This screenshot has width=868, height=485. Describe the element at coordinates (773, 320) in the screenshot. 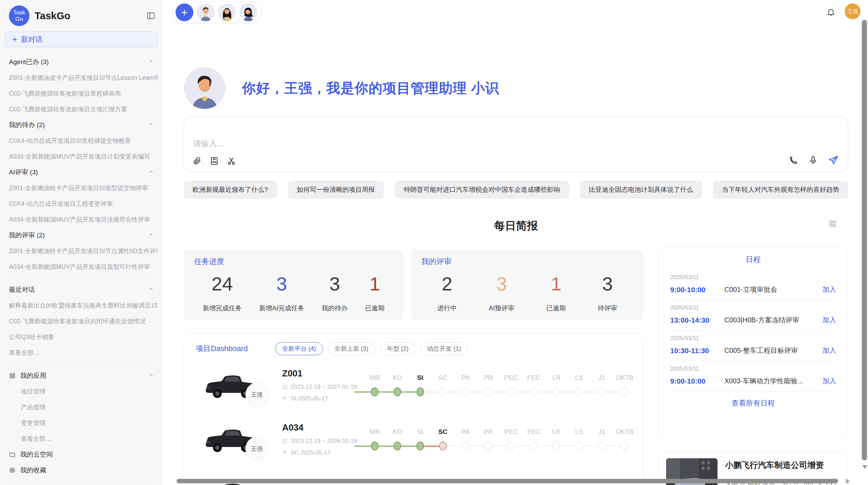

I see `schedule-event-title: C003|H0B-方案冻结评审` at that location.